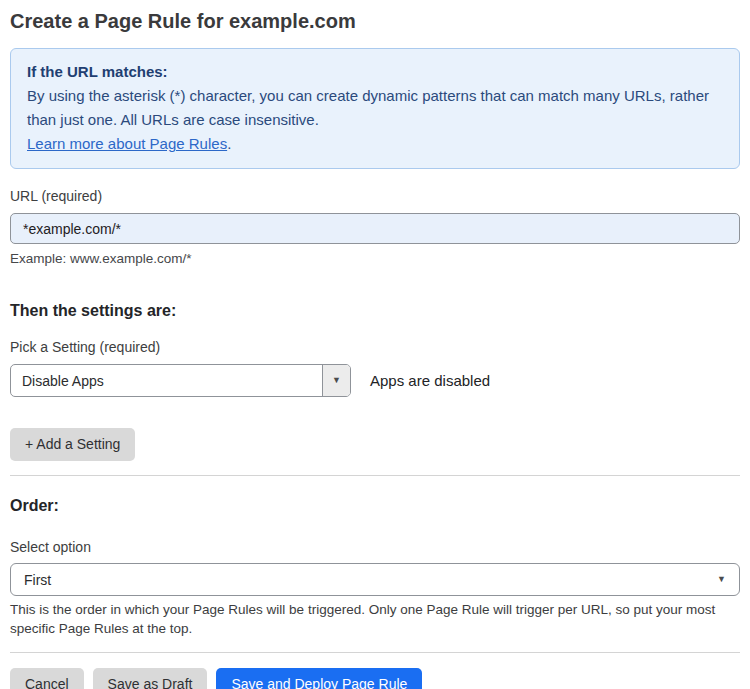 The image size is (750, 689). I want to click on order-select: First ▼, so click(375, 580).